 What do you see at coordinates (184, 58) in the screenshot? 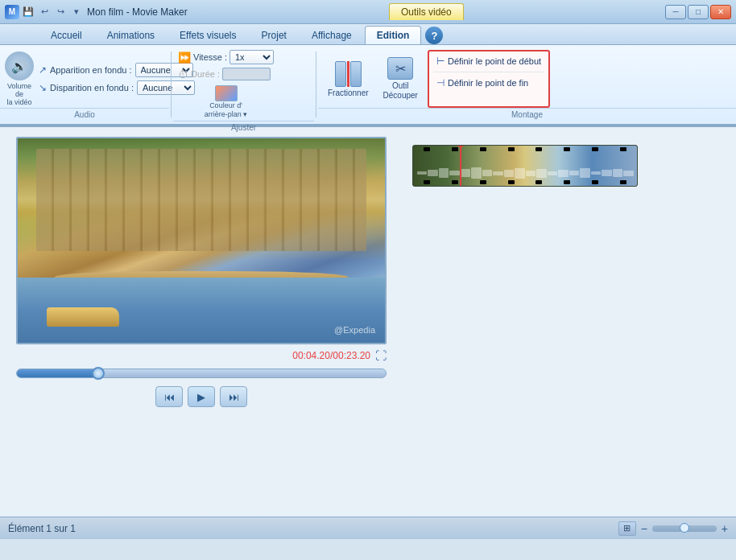
I see `vitesse-icon: ⏩` at bounding box center [184, 58].